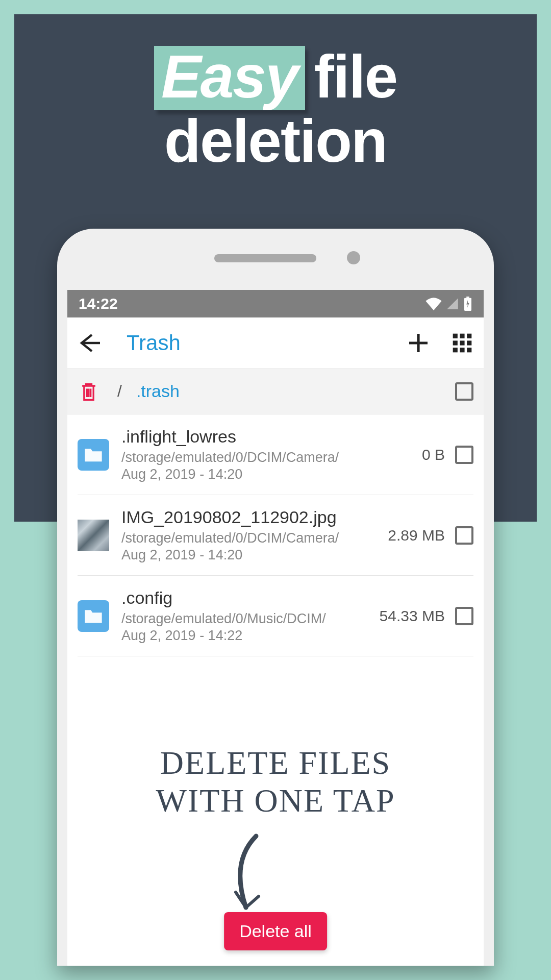 The image size is (551, 980). Describe the element at coordinates (276, 763) in the screenshot. I see `callout-line-1: DELETE FILES` at that location.